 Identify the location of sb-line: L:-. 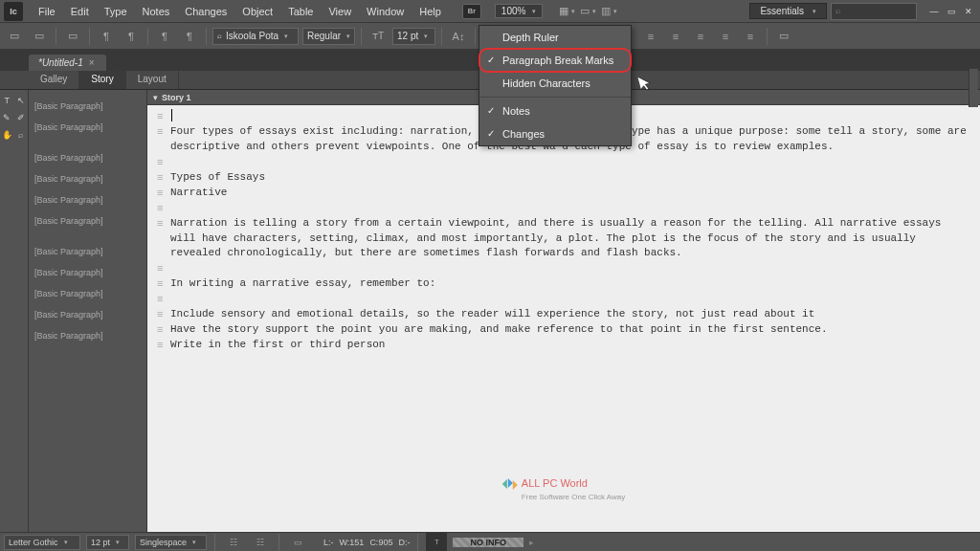
(329, 542).